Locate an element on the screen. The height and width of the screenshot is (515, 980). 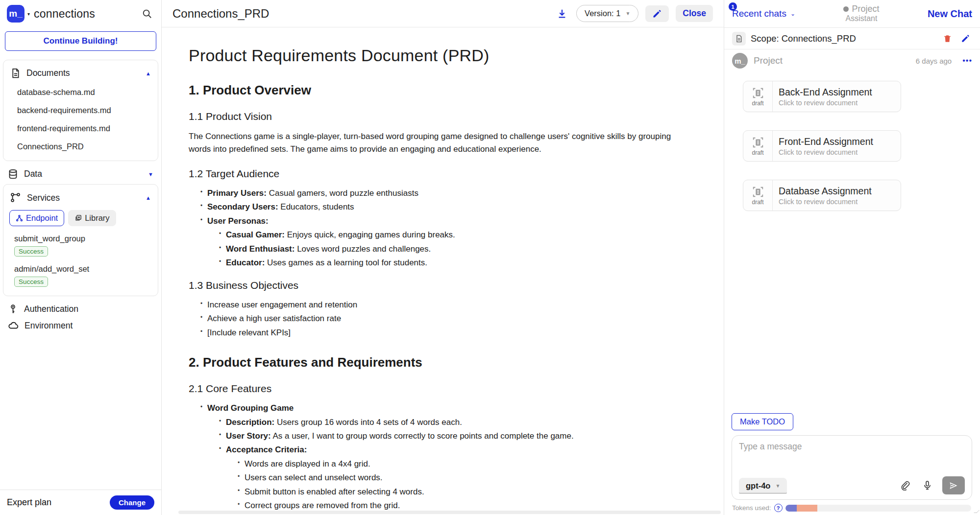
message-input is located at coordinates (852, 459).